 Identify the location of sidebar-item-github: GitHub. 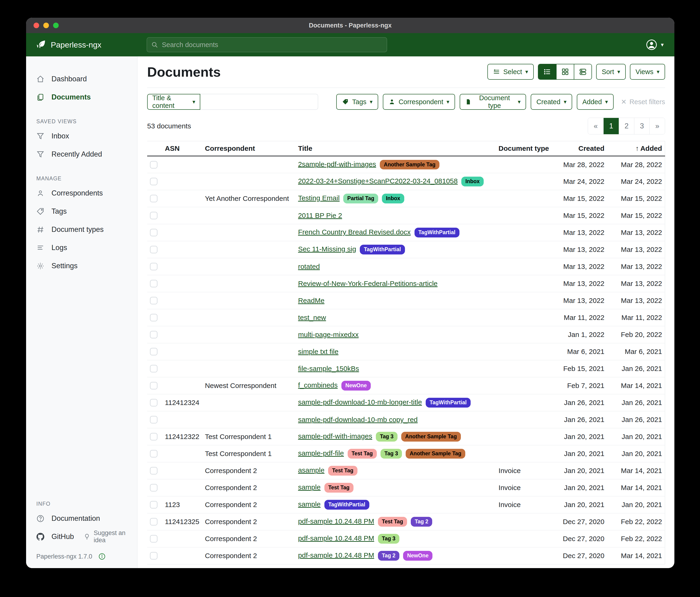
(50, 537).